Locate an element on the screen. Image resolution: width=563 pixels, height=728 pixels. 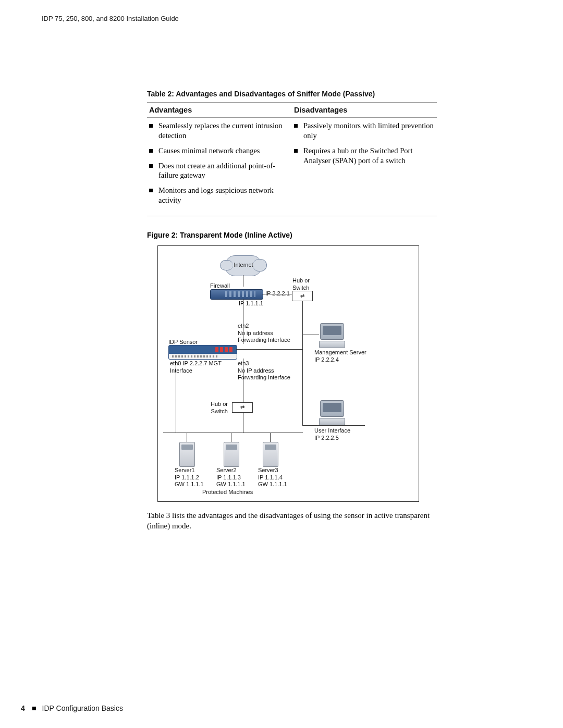
table2-adv-item: Does not create an additional point-of-f… is located at coordinates (219, 174).